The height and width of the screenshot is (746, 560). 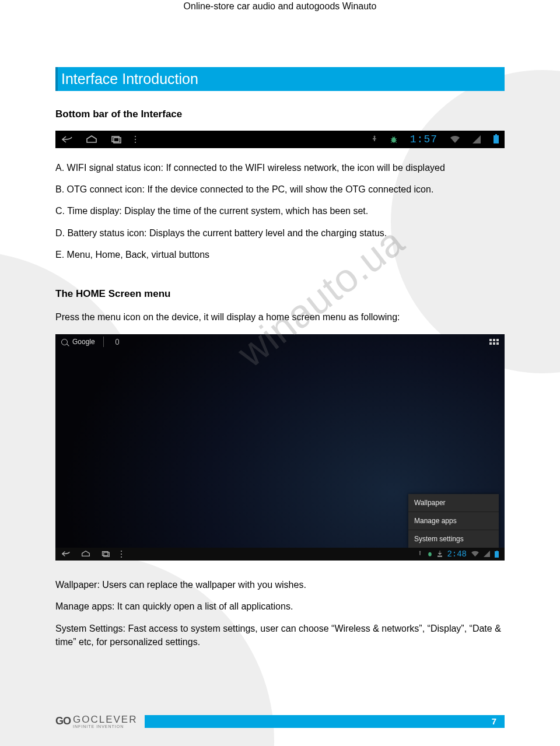 I want to click on menu-item-manage-apps: Manage apps, so click(x=454, y=521).